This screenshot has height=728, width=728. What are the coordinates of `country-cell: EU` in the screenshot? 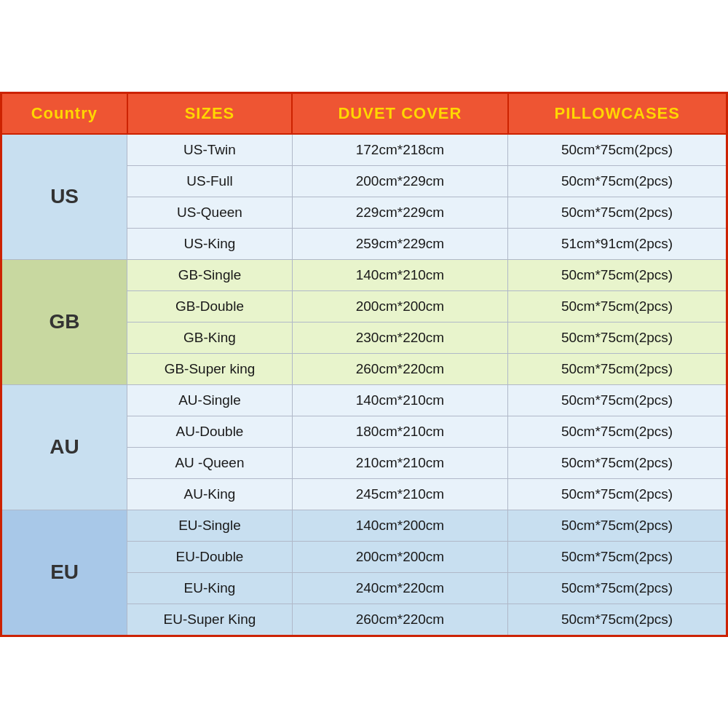 It's located at (64, 572).